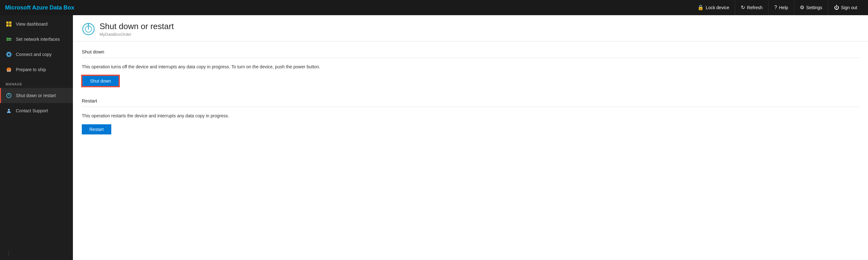  I want to click on sidebar-label-set-network: Set network interfaces, so click(38, 39).